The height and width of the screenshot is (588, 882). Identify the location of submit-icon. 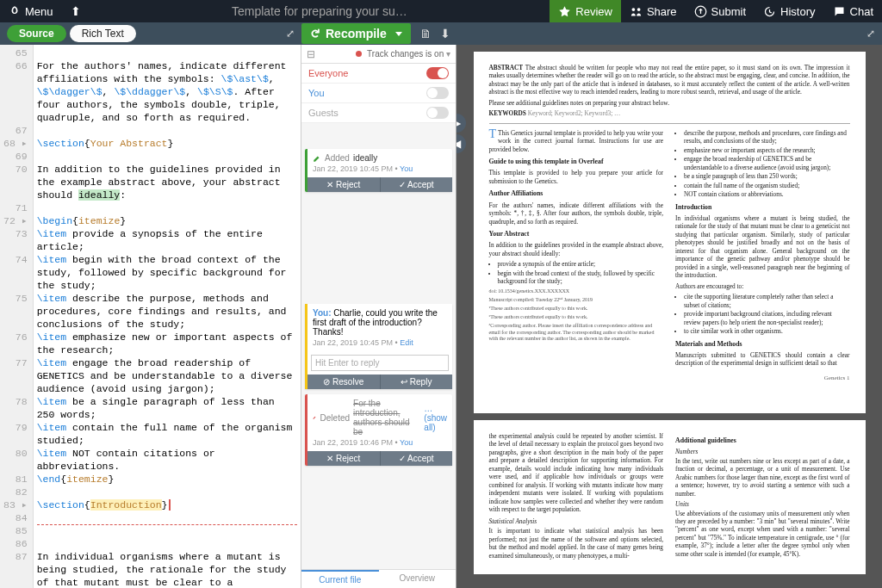
(701, 12).